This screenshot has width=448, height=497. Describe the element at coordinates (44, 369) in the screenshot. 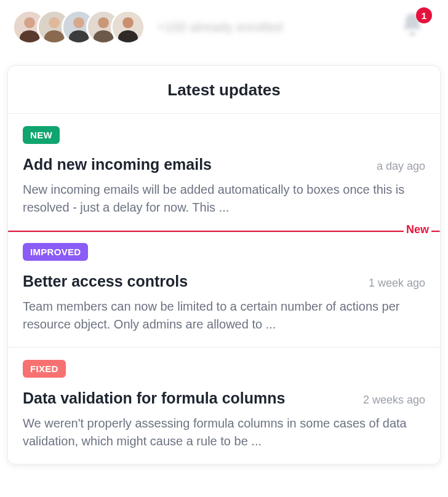

I see `status-badge-fixed: FIXED` at that location.